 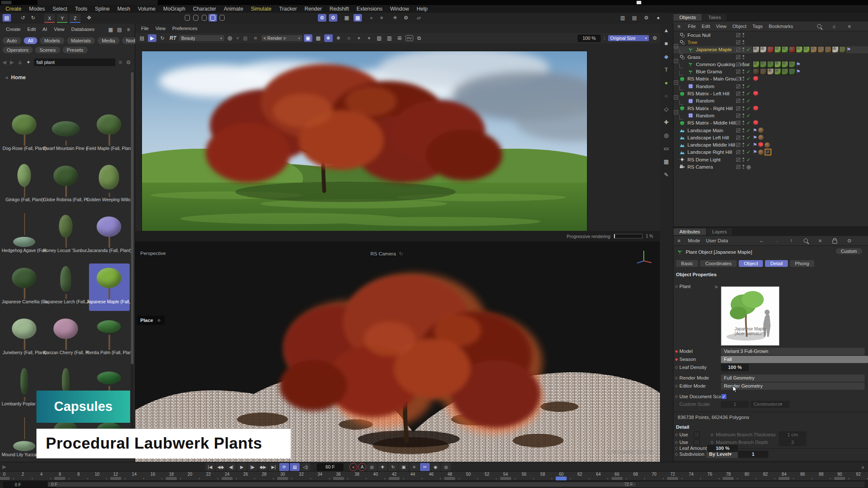 What do you see at coordinates (37, 9) in the screenshot?
I see `menu-modes: Modes` at bounding box center [37, 9].